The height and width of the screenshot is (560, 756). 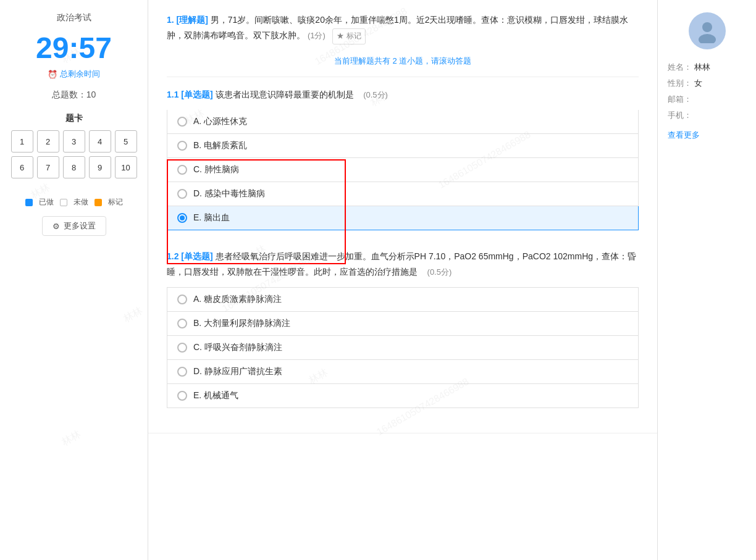 I want to click on total-questions: 总题数：10, so click(x=74, y=95).